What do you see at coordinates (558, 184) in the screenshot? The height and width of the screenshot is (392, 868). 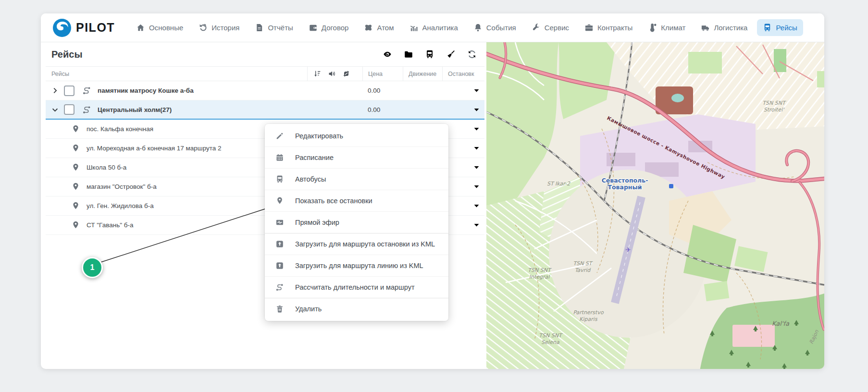 I see `map-label: ST Ikar-2` at bounding box center [558, 184].